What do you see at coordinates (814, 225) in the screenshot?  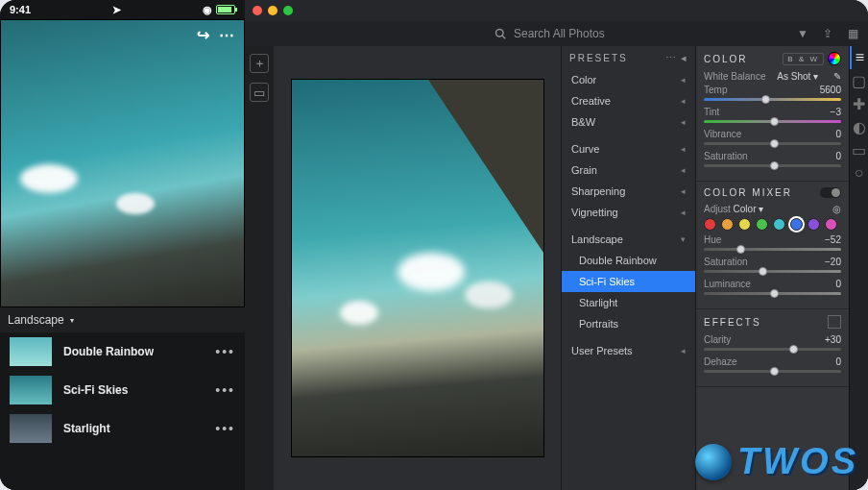 I see `swatch-purple` at bounding box center [814, 225].